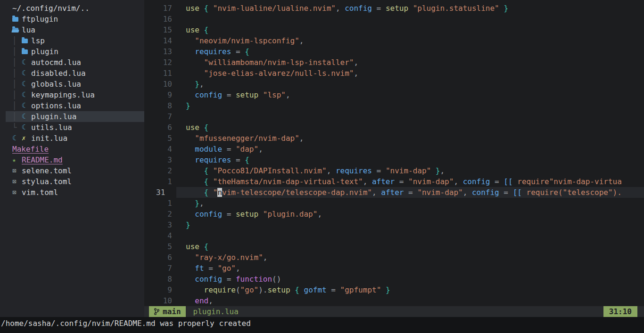 Image resolution: width=644 pixels, height=333 pixels. What do you see at coordinates (72, 19) in the screenshot?
I see `tree-item-ftplugin: ftplugin` at bounding box center [72, 19].